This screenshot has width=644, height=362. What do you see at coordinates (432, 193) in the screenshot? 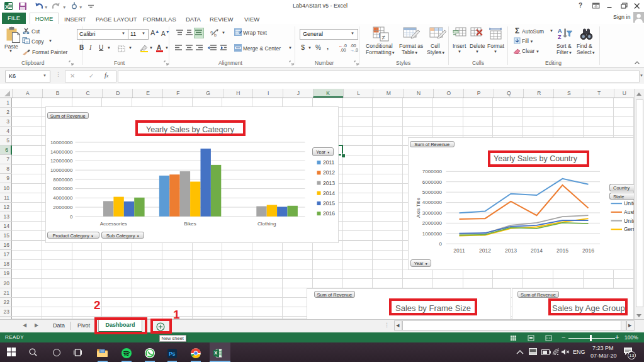
I see `svg-text: 5000000` at bounding box center [432, 193].